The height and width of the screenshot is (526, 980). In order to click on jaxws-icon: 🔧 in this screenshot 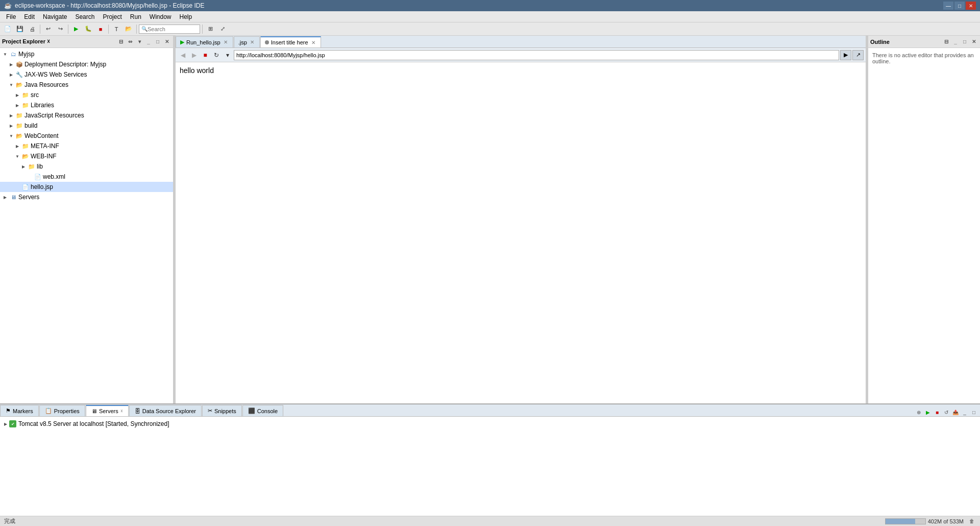, I will do `click(19, 75)`.